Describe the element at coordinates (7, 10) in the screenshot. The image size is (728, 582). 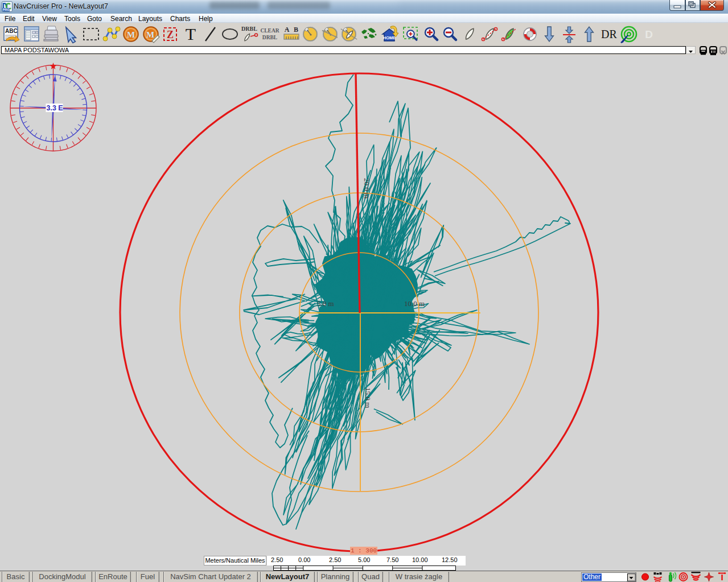
I see `svg-text: PRO` at that location.